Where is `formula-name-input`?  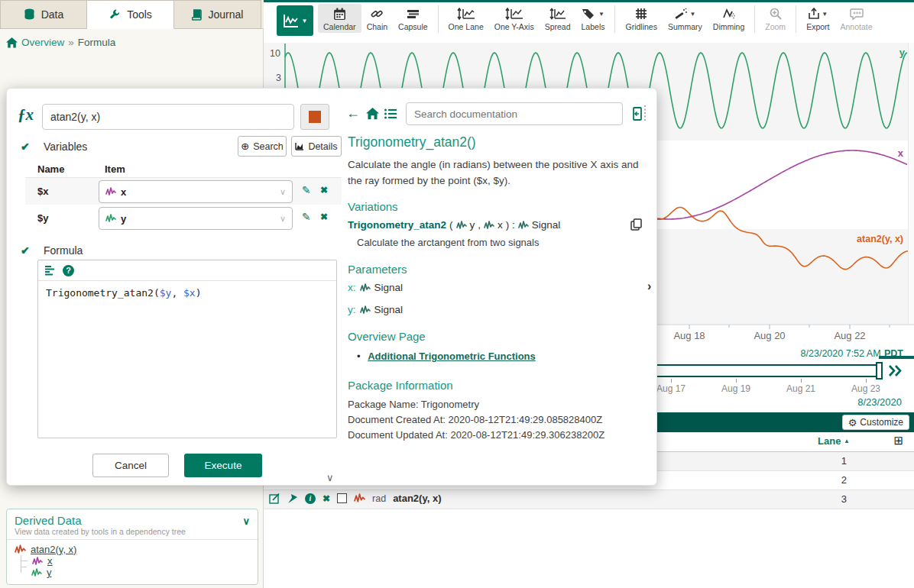
formula-name-input is located at coordinates (168, 117).